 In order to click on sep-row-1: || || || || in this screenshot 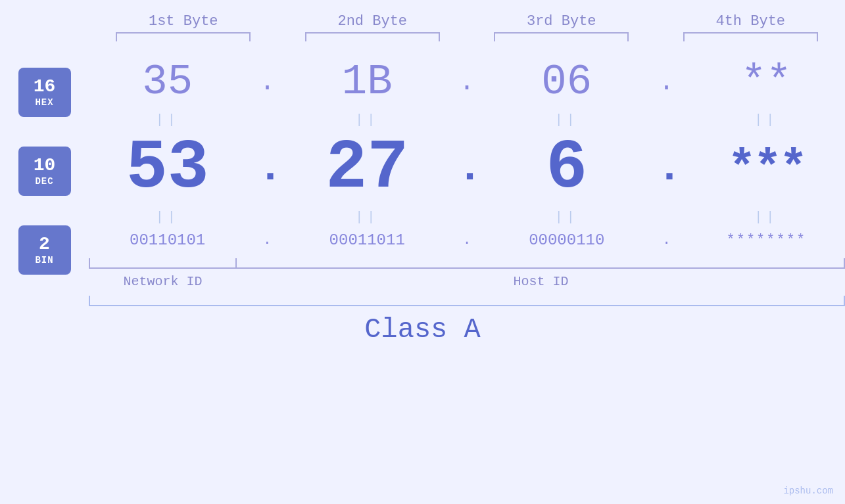, I will do `click(467, 120)`.